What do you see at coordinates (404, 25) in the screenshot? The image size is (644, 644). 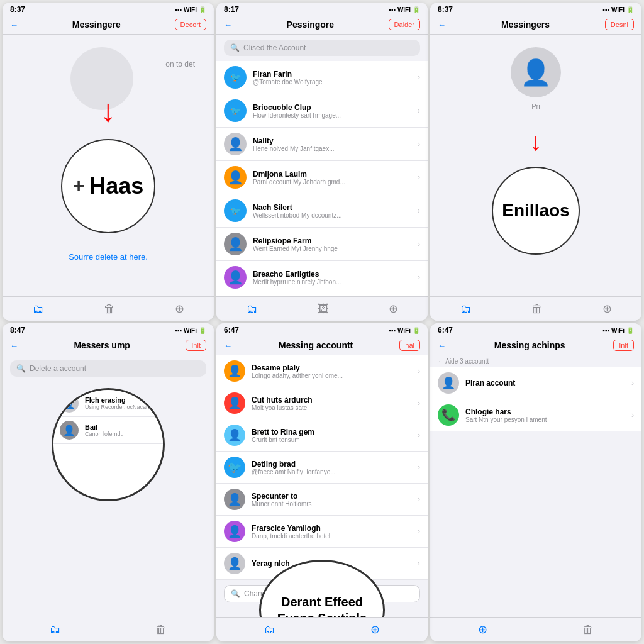 I see `action-button-2: Daider` at bounding box center [404, 25].